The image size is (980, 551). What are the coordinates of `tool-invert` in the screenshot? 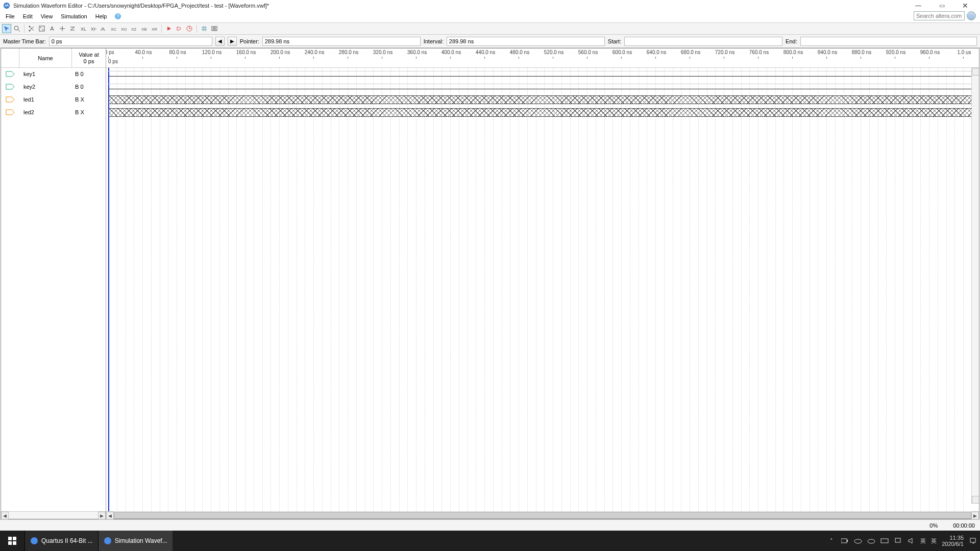 It's located at (62, 29).